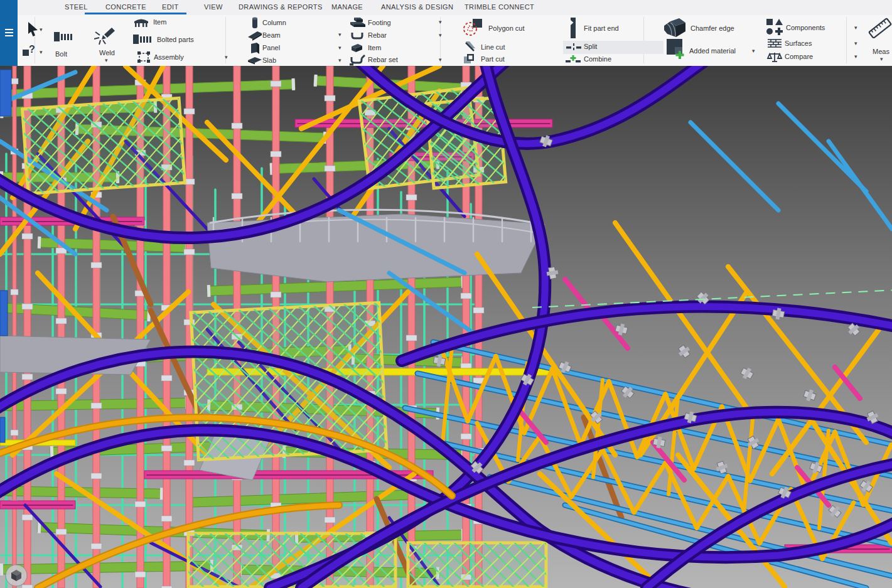  What do you see at coordinates (136, 14) in the screenshot?
I see `active-tab-underline` at bounding box center [136, 14].